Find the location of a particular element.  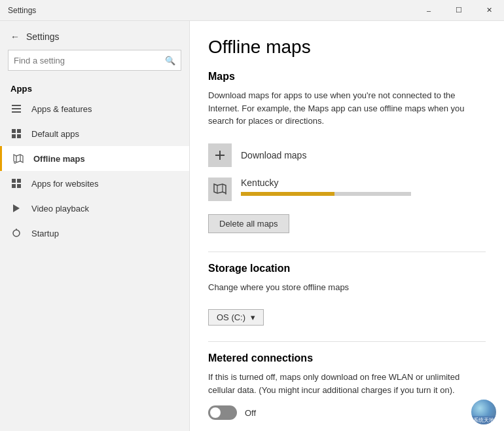

map-item-info: Kentucky is located at coordinates (326, 187).